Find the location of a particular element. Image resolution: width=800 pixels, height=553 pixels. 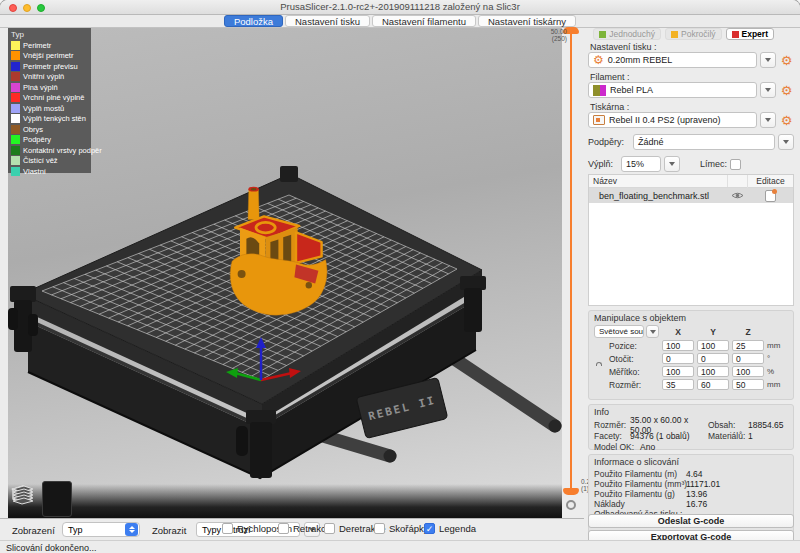

printer-combo: Rebel II 0.4 PS2 (upraveno) is located at coordinates (672, 120).